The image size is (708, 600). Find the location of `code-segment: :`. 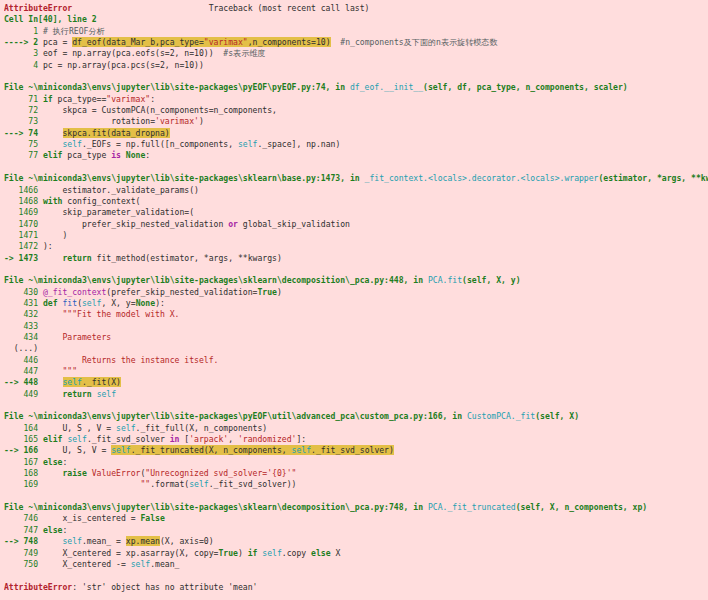

code-segment: : is located at coordinates (152, 99).